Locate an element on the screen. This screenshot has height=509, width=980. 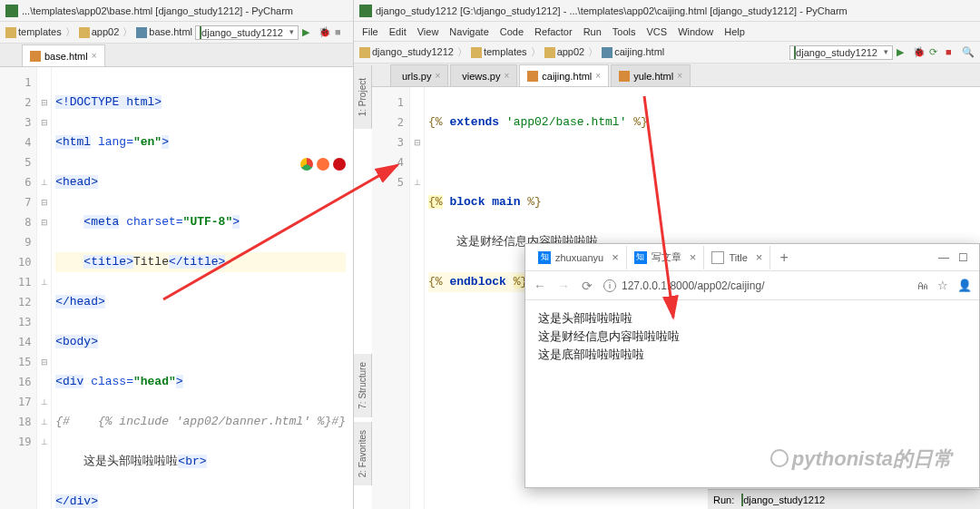
menu-vcs: VCS is located at coordinates (657, 32).